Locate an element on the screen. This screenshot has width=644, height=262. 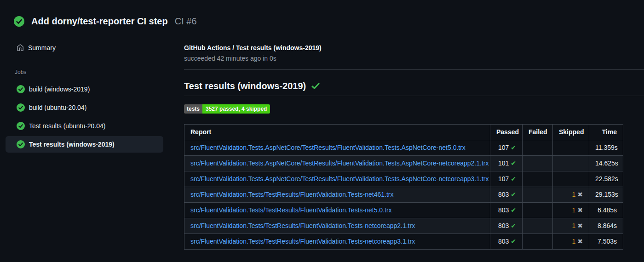
sidebar-job-label: build (windows-2019) is located at coordinates (59, 89).